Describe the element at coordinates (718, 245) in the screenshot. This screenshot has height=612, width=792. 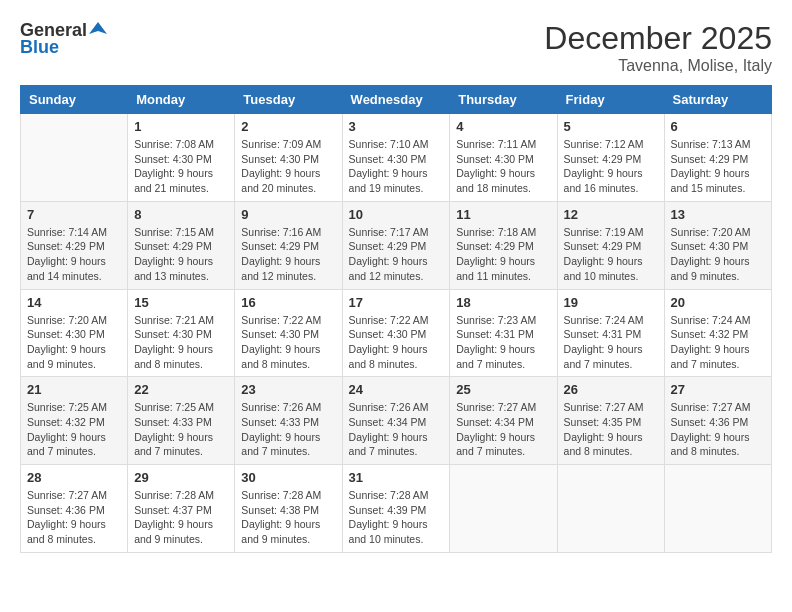
I see `calendar-cell: 13Sunrise: 7:20 AM Sunset: 4:30 PM Dayli…` at that location.